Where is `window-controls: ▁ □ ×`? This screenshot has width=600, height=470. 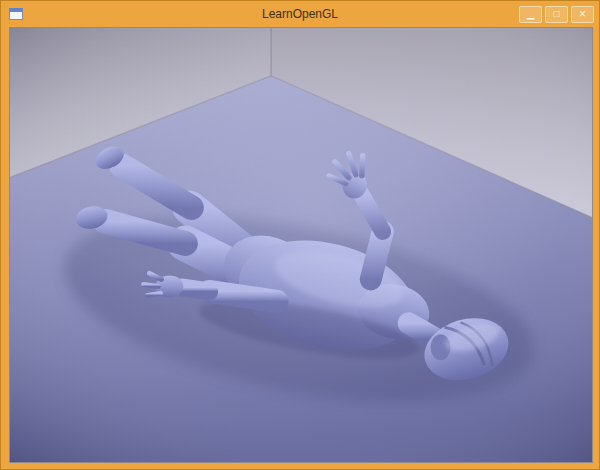 window-controls: ▁ □ × is located at coordinates (556, 14).